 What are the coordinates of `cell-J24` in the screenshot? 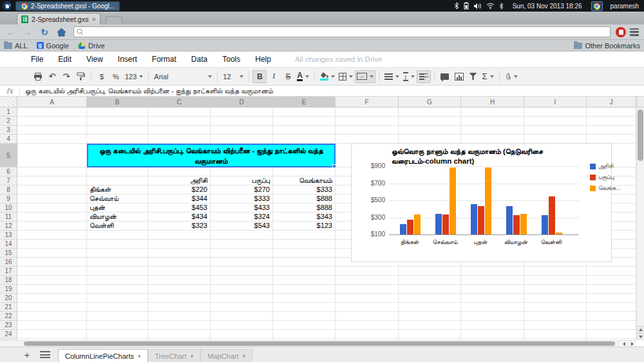 It's located at (612, 334).